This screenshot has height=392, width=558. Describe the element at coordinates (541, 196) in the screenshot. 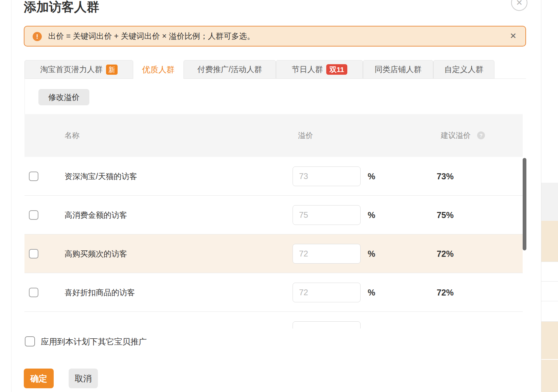

I see `modal-right-edge` at that location.